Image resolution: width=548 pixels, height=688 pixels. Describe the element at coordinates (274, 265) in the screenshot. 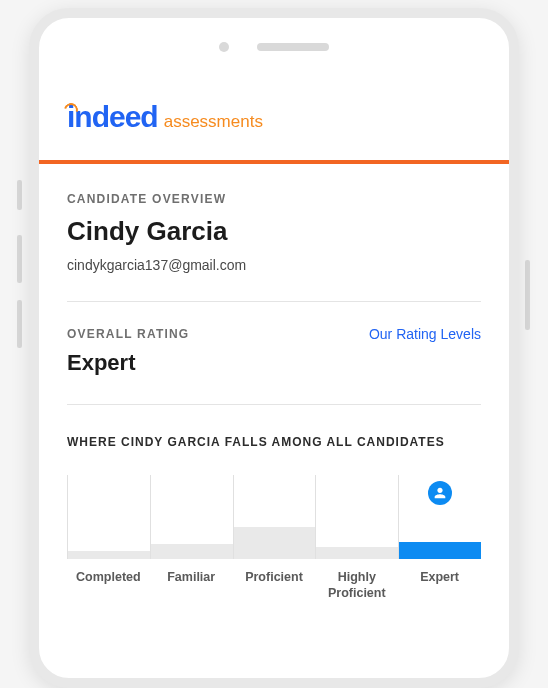

I see `candidate-email: cindykgarcia137@gmail.com` at that location.